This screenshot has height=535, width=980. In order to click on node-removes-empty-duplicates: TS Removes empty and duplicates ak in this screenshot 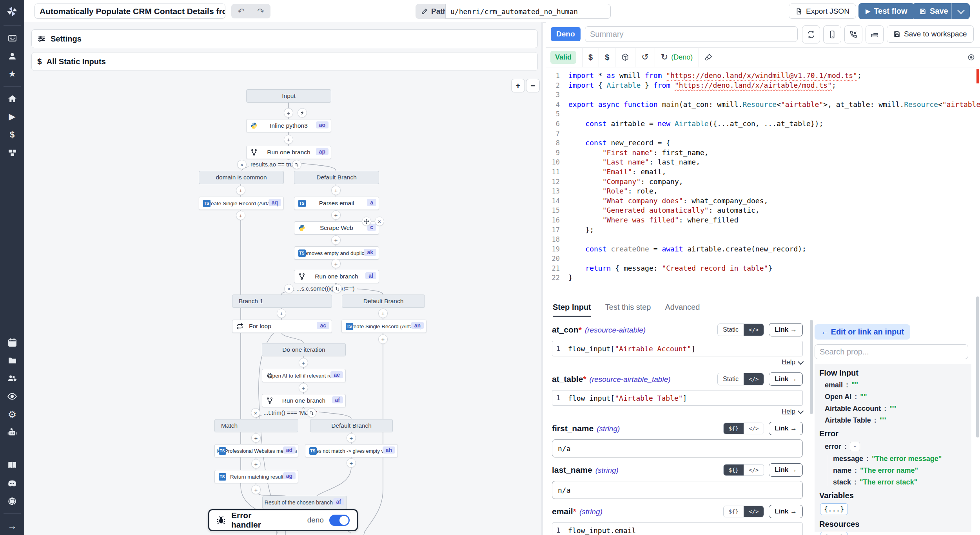, I will do `click(336, 253)`.